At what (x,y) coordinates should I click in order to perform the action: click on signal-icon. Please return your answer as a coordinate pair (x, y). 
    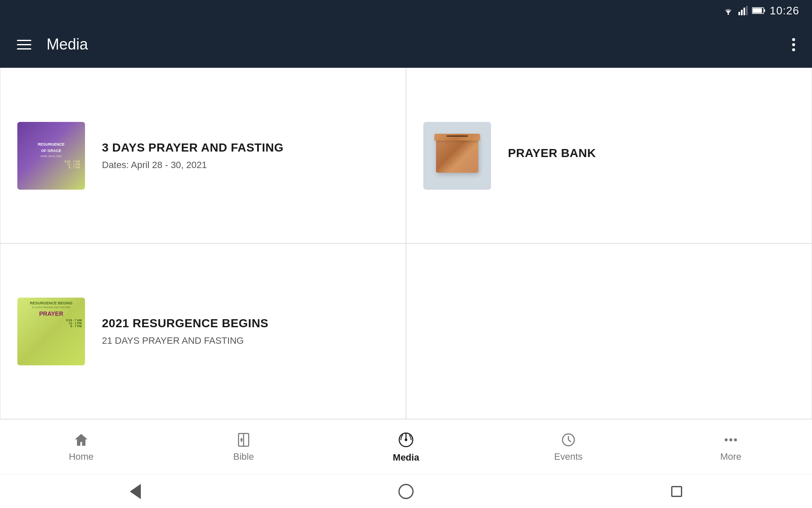
    Looking at the image, I should click on (743, 11).